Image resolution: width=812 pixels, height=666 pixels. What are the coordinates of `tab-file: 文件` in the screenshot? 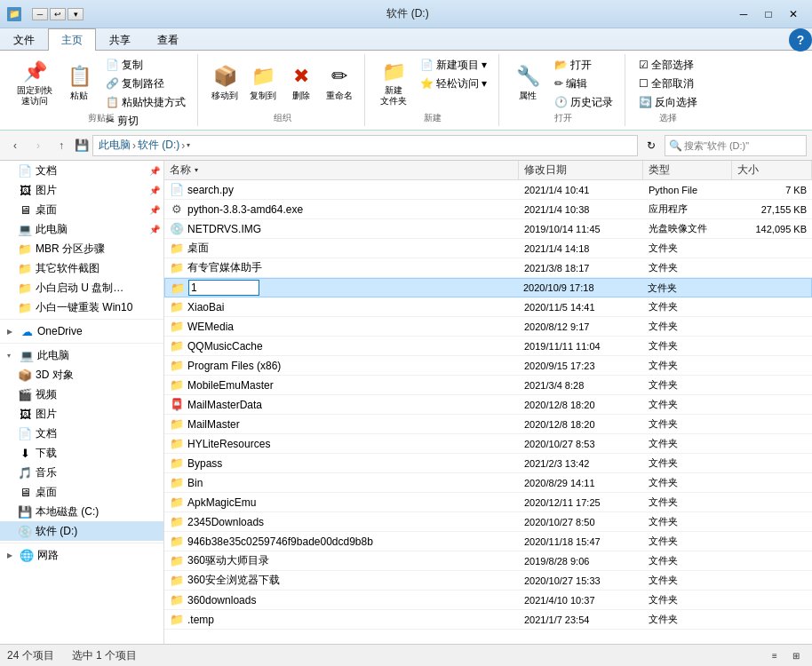 It's located at (24, 39).